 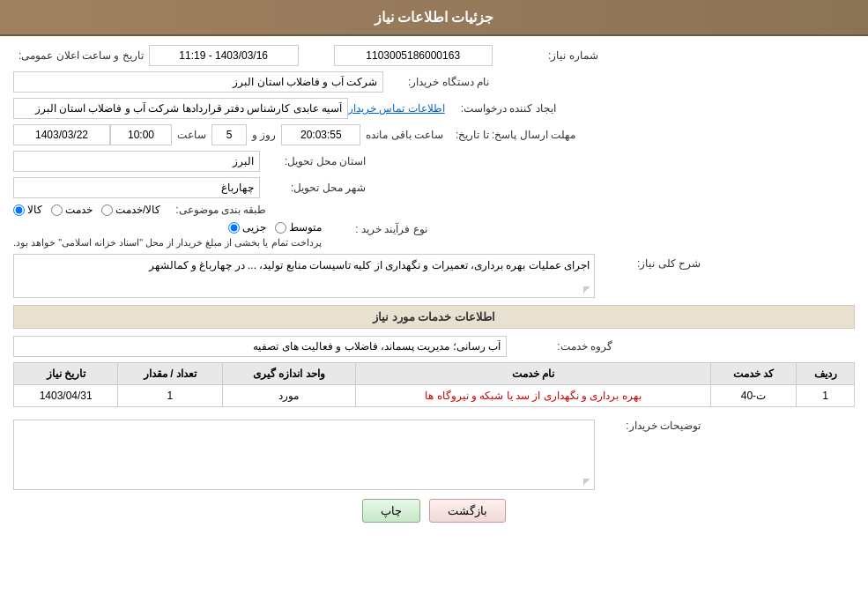 I want to click on resize-handle, so click(x=588, y=291).